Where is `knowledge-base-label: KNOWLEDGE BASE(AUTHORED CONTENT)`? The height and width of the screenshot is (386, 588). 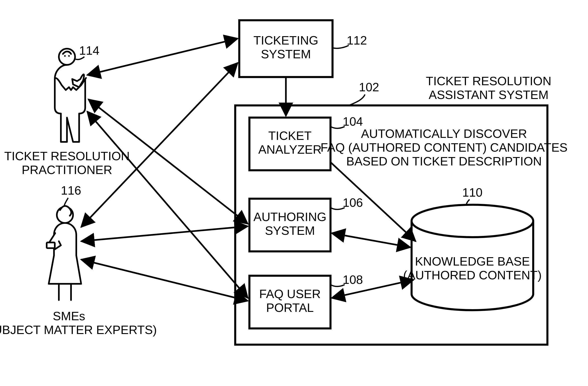
knowledge-base-label: KNOWLEDGE BASE(AUTHORED CONTENT) is located at coordinates (472, 268).